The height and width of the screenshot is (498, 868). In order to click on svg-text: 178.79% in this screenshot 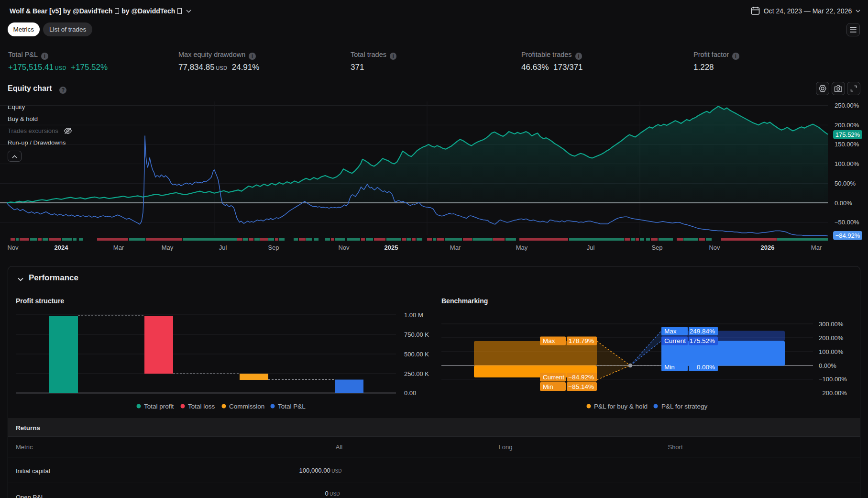, I will do `click(582, 341)`.